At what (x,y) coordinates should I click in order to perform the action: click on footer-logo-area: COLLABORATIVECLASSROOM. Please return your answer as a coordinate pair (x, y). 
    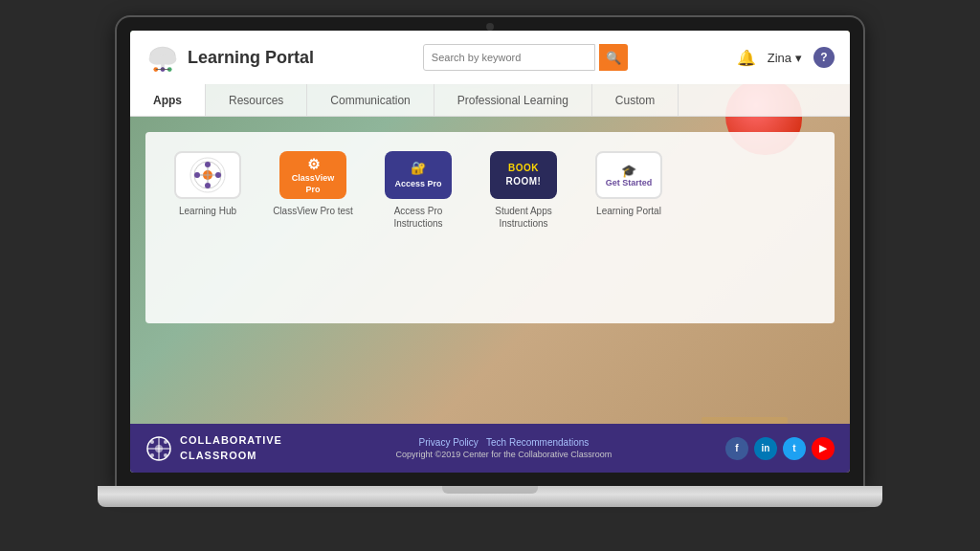
    Looking at the image, I should click on (214, 448).